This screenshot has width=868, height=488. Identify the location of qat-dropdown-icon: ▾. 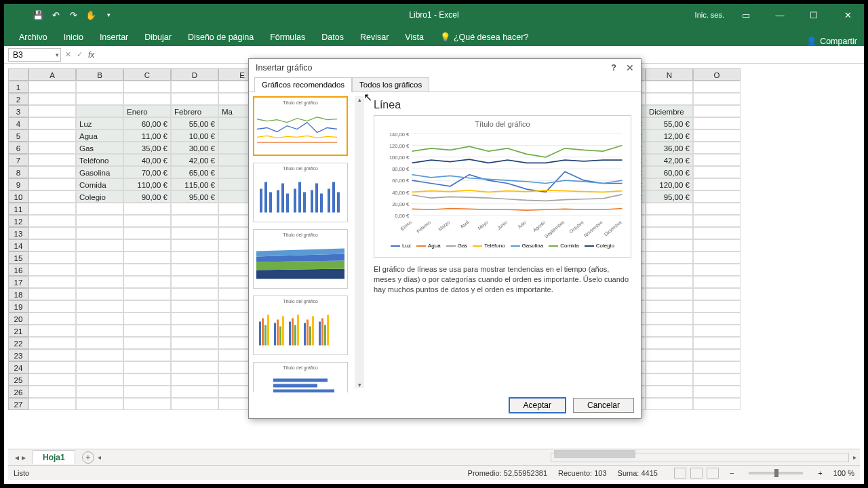
(108, 15).